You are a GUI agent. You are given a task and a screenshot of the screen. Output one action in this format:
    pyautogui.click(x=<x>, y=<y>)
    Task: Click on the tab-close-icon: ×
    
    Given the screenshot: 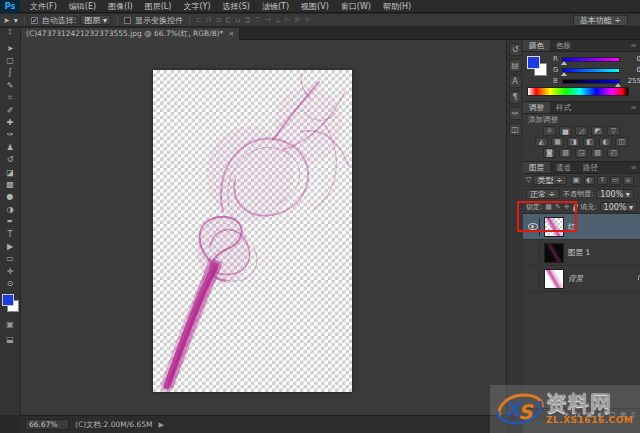 What is the action you would take?
    pyautogui.click(x=231, y=34)
    